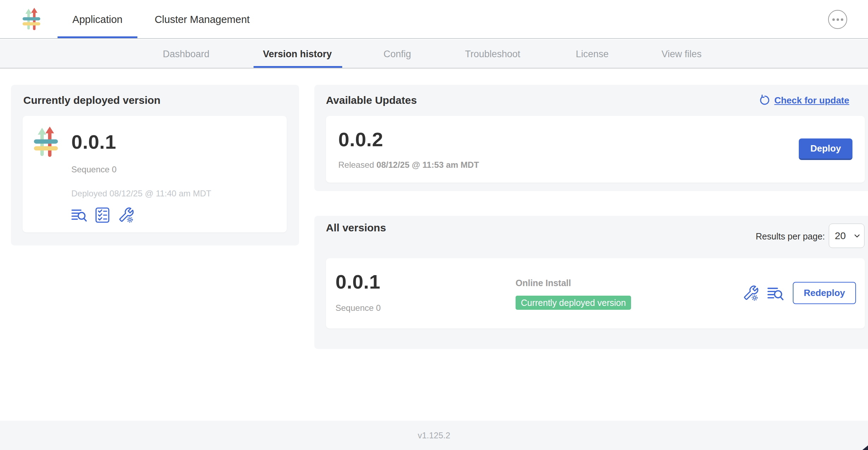  Describe the element at coordinates (186, 54) in the screenshot. I see `subnav-dashboard: Dashboard` at that location.